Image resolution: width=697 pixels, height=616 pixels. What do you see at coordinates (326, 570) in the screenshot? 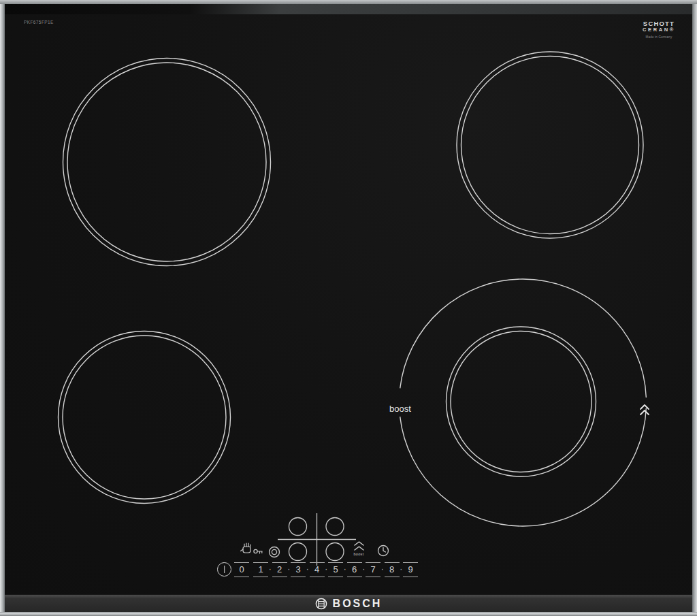
I see `power-level-slider: 0 1 · 2 · 3 · 4 · 5 · 6 · 7 · 8 · 9` at bounding box center [326, 570].